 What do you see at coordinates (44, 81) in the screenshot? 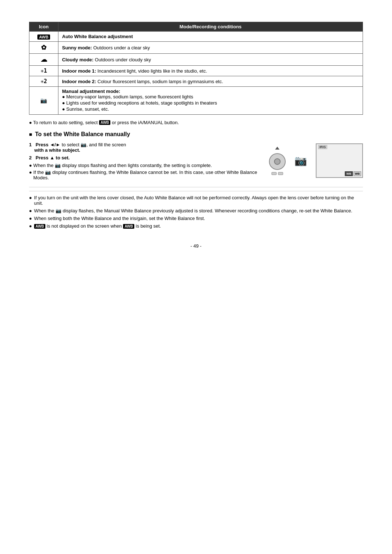
I see `icon-cell-indoor2: ✳2` at bounding box center [44, 81].